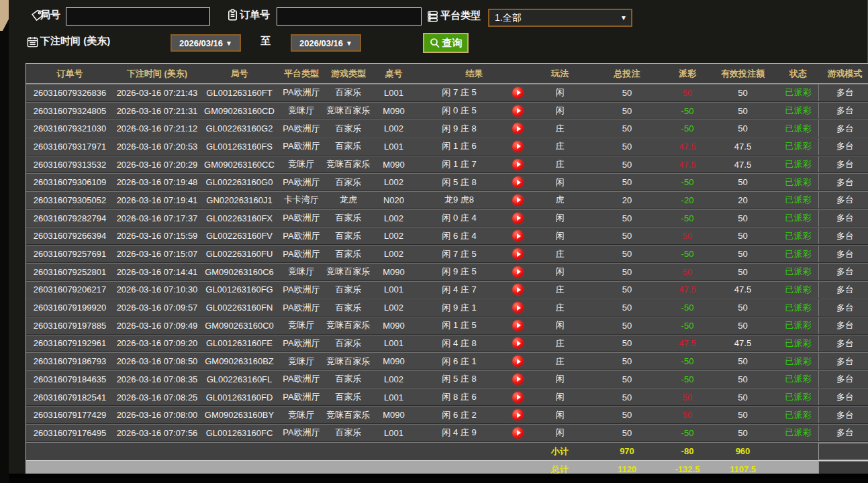 The height and width of the screenshot is (483, 868). I want to click on table-row: 260316079326836 2026-03-16 07:21:43 GL00…, so click(447, 93).